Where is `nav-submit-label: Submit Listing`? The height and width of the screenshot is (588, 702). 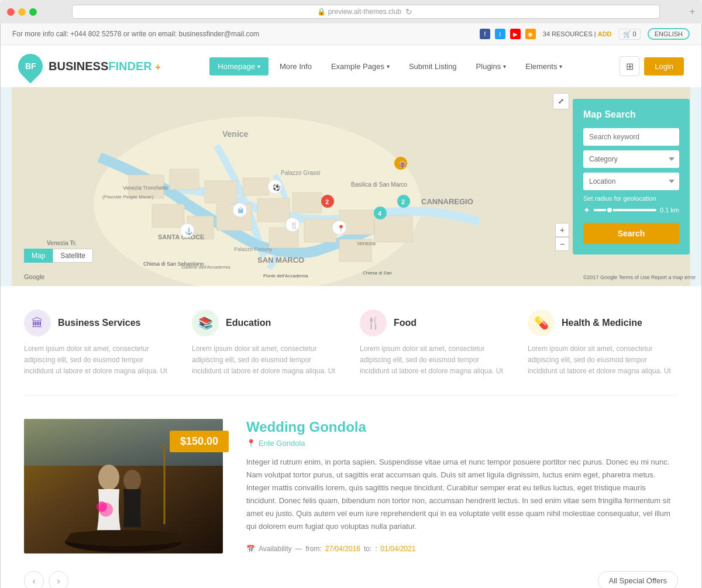
nav-submit-label: Submit Listing is located at coordinates (433, 67).